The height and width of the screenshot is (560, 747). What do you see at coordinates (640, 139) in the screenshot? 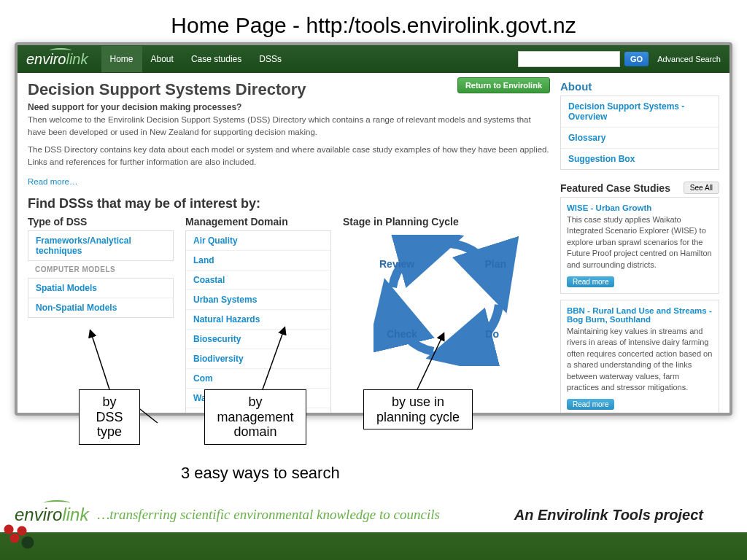
I see `about-glossary: Glossary` at bounding box center [640, 139].